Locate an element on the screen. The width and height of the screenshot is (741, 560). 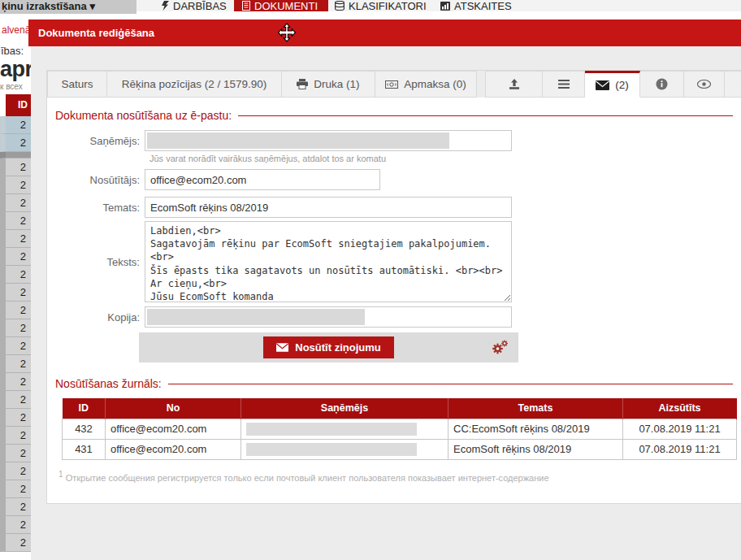
nav-label: DARBĪBAS is located at coordinates (200, 6).